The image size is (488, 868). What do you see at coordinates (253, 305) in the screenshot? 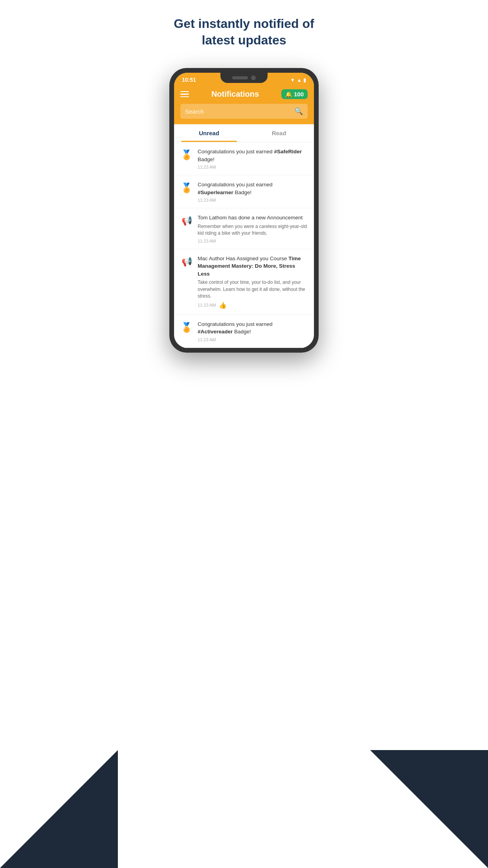
I see `notification-meta: 11:23 AM 👍` at bounding box center [253, 305].